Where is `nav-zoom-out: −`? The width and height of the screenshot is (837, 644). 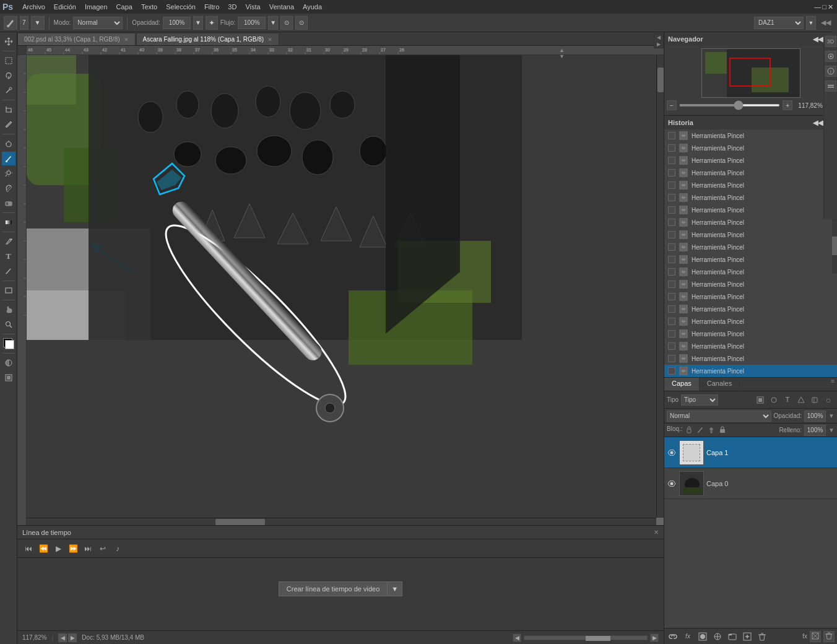 nav-zoom-out: − is located at coordinates (672, 105).